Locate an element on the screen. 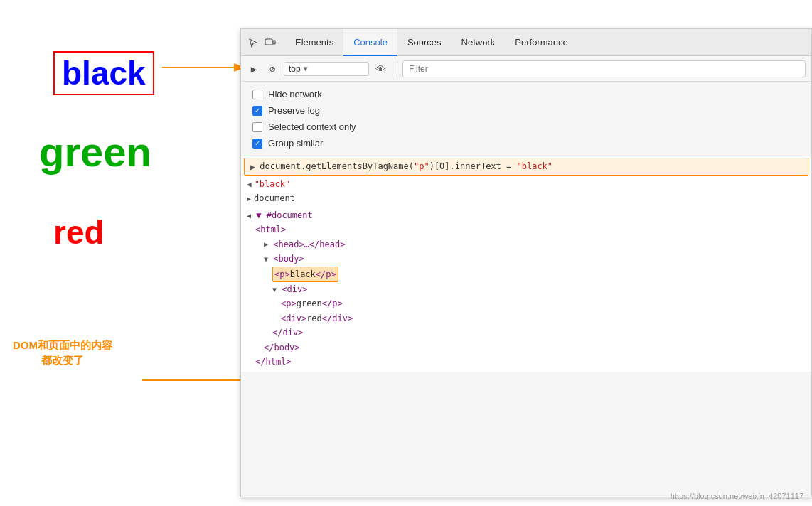 This screenshot has width=812, height=506. option-selected-context: Selected context only is located at coordinates (526, 126).